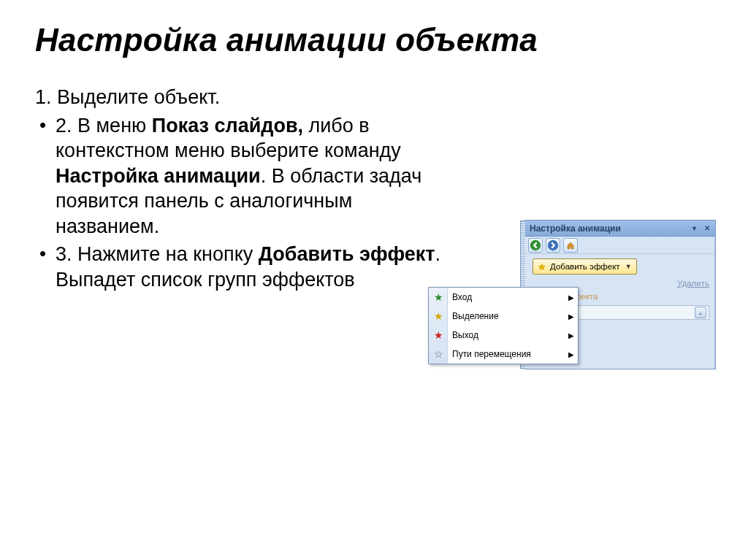  I want to click on embedded-screenshot: Настройка анимации ▾ ✕ ★ Добавить эффект…, so click(585, 300).